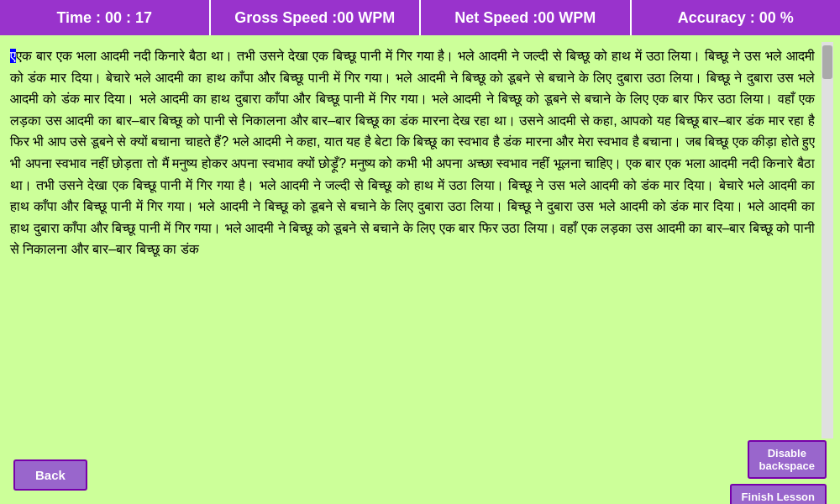  What do you see at coordinates (778, 494) in the screenshot?
I see `finish-lesson-button: Finish Lesson` at bounding box center [778, 494].